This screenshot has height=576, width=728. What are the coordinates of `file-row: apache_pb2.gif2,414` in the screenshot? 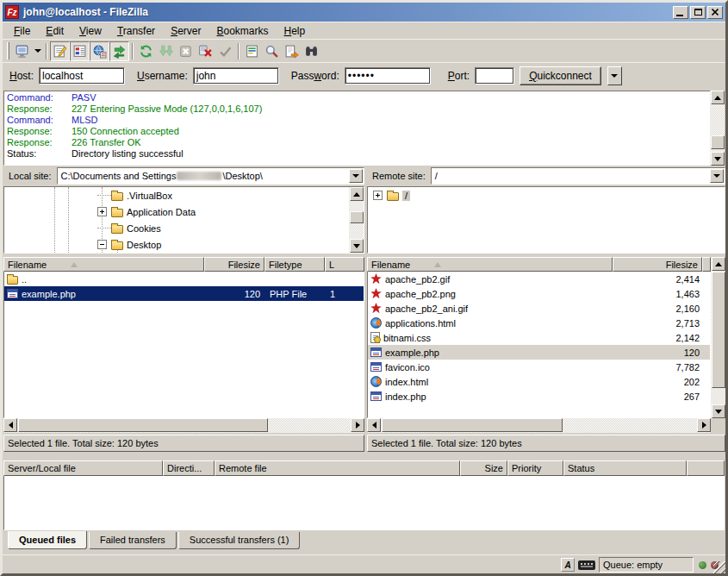 It's located at (539, 279).